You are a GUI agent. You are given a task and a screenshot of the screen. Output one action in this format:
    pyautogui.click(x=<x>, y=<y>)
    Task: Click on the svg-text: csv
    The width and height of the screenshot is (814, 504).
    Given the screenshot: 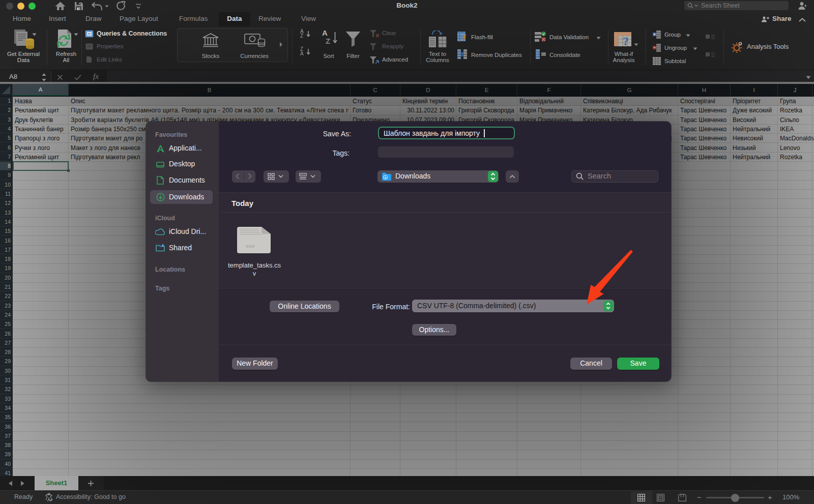 What is the action you would take?
    pyautogui.click(x=250, y=246)
    